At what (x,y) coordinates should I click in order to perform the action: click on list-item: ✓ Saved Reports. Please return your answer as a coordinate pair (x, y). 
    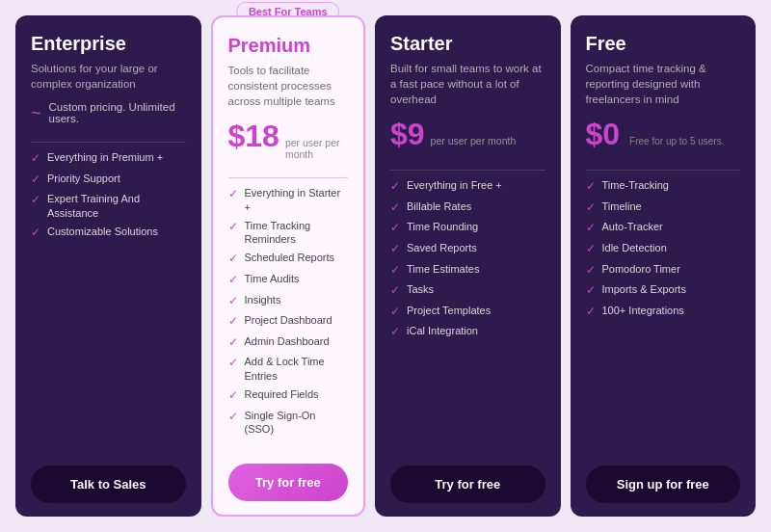
    Looking at the image, I should click on (468, 249).